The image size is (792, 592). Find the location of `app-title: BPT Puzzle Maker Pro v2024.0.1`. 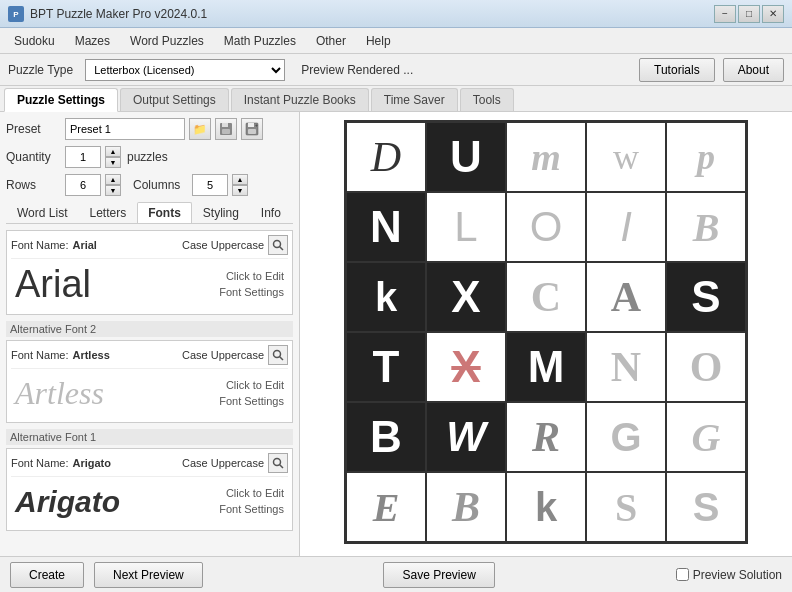

app-title: BPT Puzzle Maker Pro v2024.0.1 is located at coordinates (372, 14).